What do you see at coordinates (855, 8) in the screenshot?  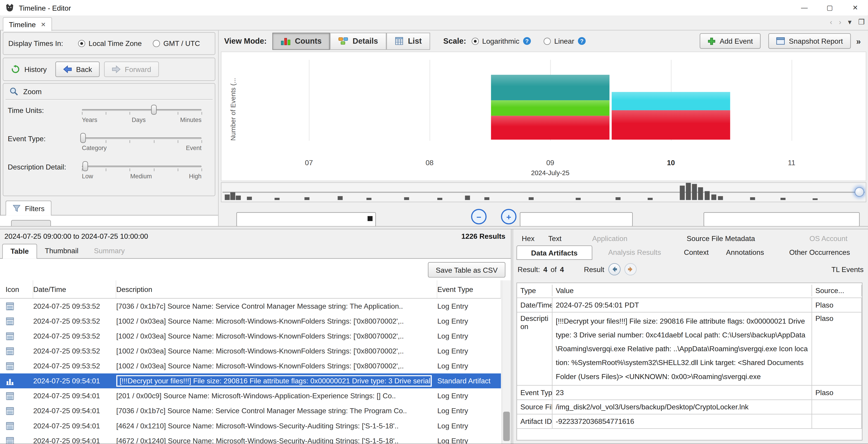 I see `close-button: ✕` at bounding box center [855, 8].